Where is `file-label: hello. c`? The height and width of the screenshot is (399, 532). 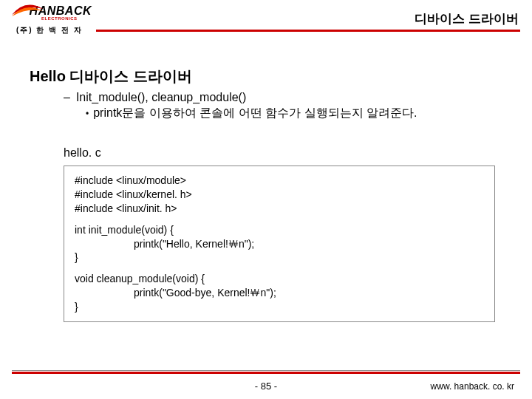
file-label: hello. c is located at coordinates (283, 153).